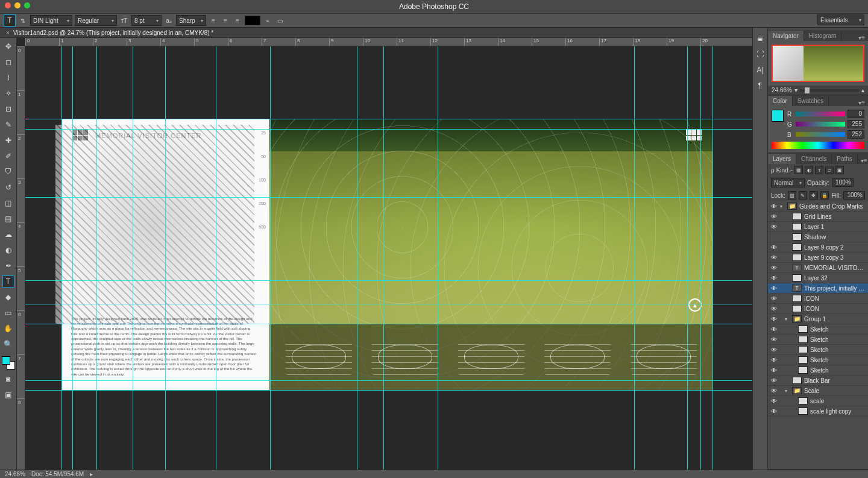 This screenshot has width=868, height=478. I want to click on panel-menu-icon: ▾≡, so click(863, 160).